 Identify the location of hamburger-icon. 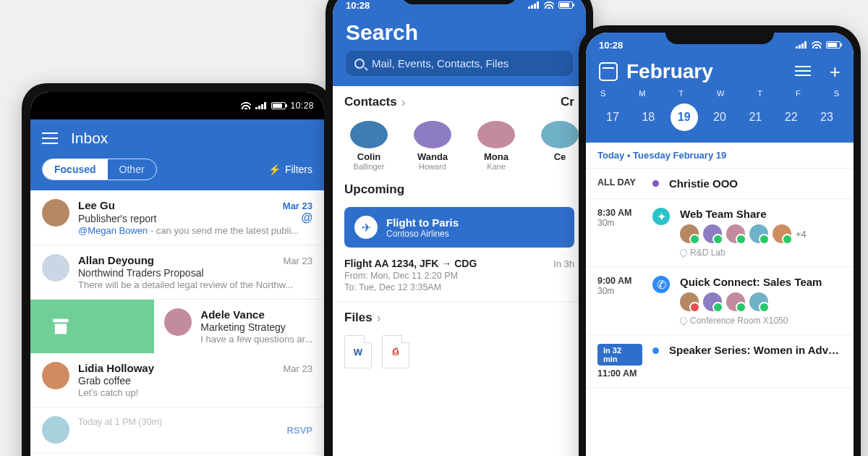
(50, 138).